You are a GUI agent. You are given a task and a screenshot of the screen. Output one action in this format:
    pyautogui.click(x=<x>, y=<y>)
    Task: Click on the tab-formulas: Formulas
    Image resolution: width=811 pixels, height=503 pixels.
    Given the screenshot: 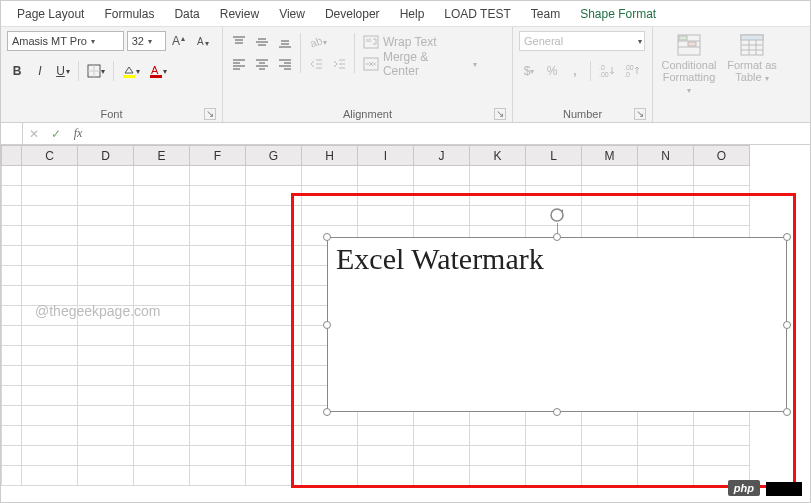 What is the action you would take?
    pyautogui.click(x=129, y=14)
    